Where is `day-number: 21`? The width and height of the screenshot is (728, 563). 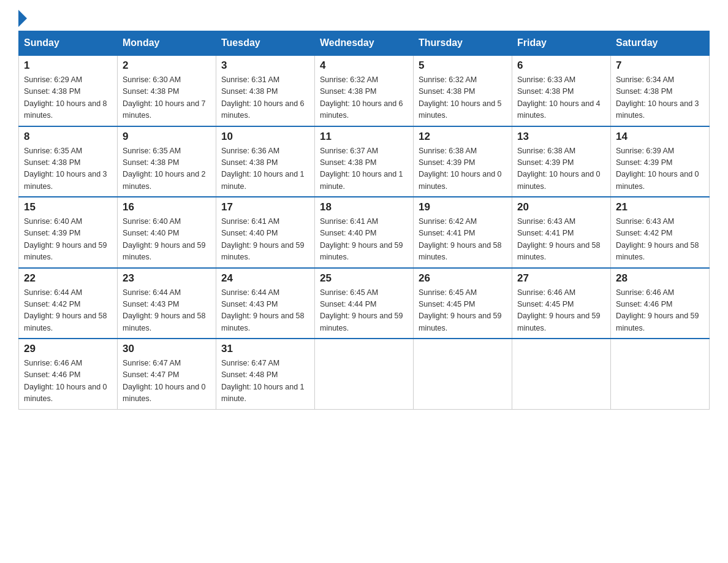 day-number: 21 is located at coordinates (660, 207).